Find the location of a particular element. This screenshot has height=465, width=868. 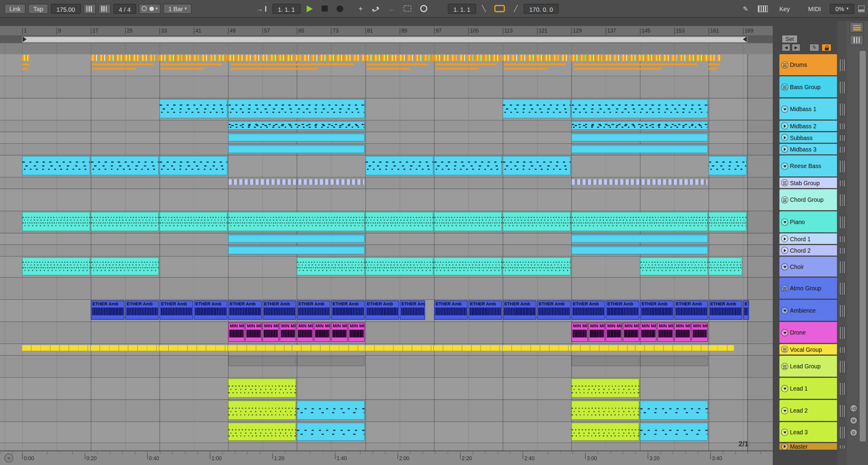

track-header: Midbass 3 is located at coordinates (808, 150).